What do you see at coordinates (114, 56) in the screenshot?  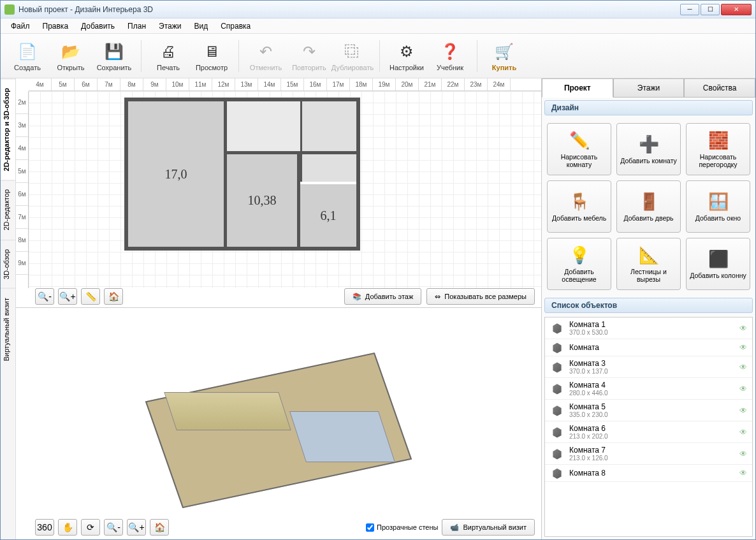 I see `toolbar-save-button: 💾Сохранить` at bounding box center [114, 56].